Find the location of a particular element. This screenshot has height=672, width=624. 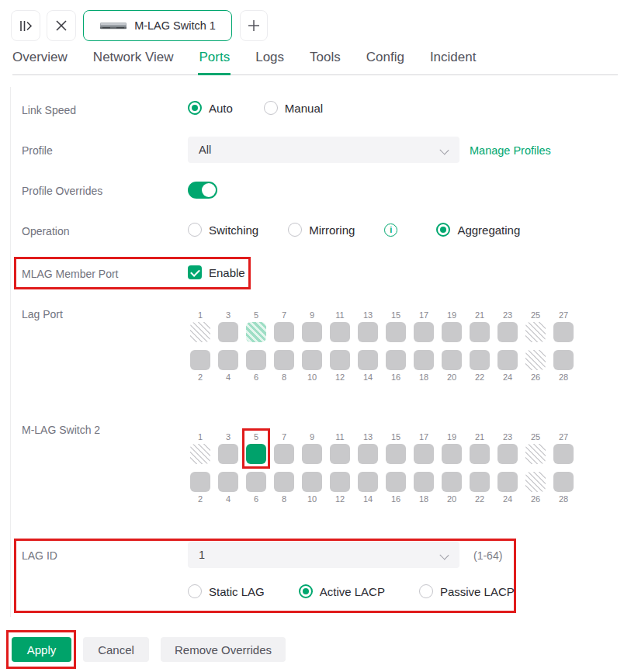

tab-config: Config is located at coordinates (385, 57).